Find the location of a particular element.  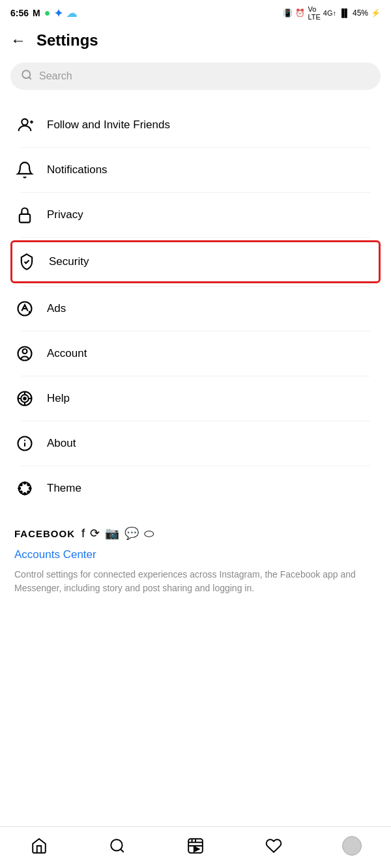

profile-avatar is located at coordinates (352, 846).